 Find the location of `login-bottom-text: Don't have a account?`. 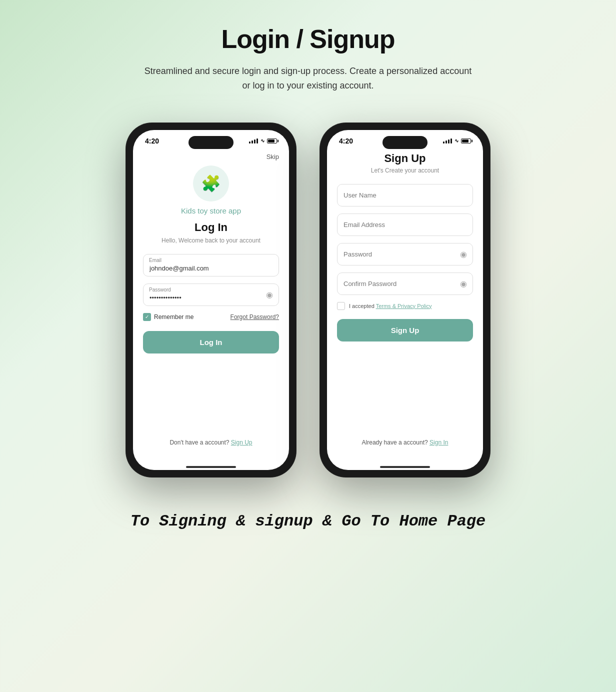

login-bottom-text: Don't have a account? is located at coordinates (199, 442).